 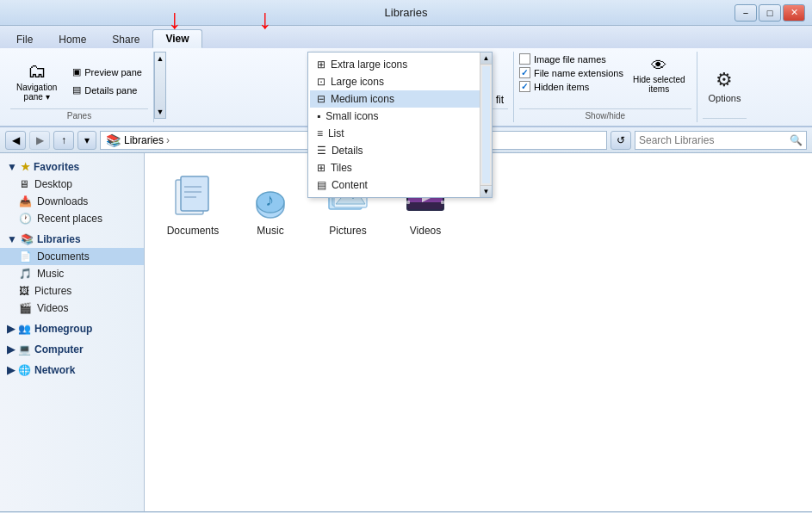 What do you see at coordinates (660, 84) in the screenshot?
I see `hide-selected-label: Hide selecteditems` at bounding box center [660, 84].